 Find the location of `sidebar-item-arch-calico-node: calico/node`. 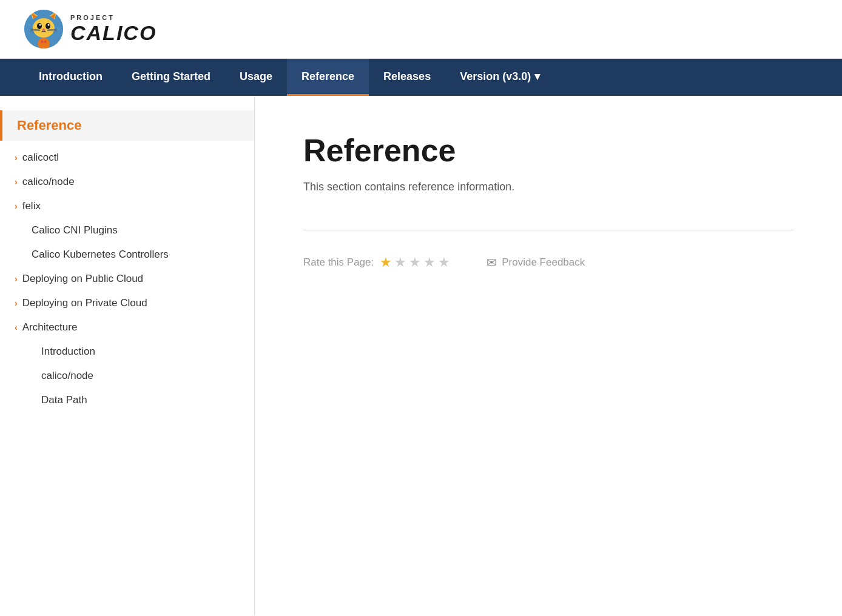

sidebar-item-arch-calico-node: calico/node is located at coordinates (127, 376).